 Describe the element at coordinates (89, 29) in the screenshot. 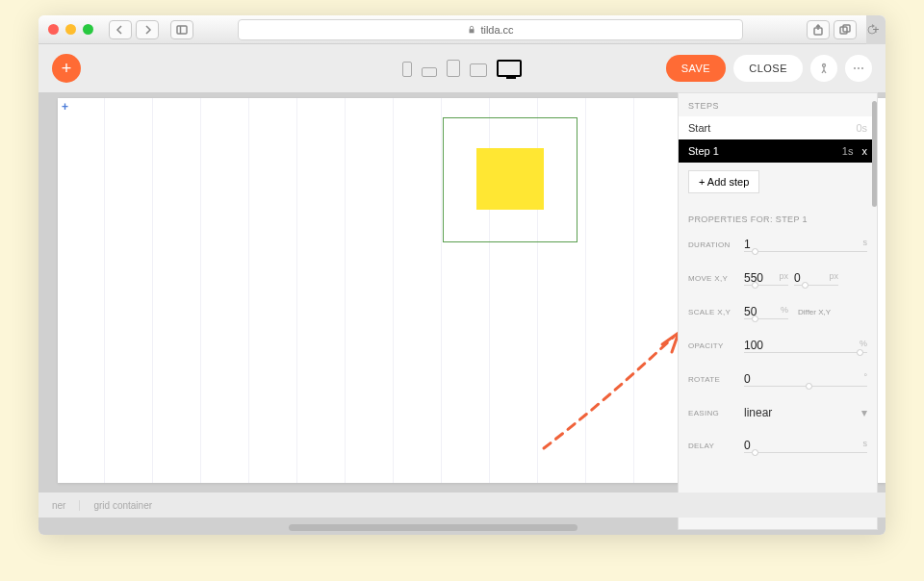

I see `window-maximize-icon` at that location.